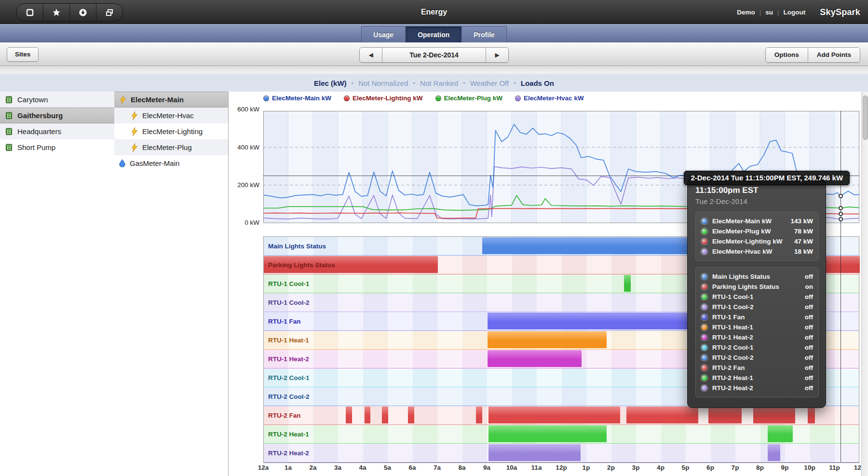 The height and width of the screenshot is (476, 868). I want to click on tooltip-meter-elecmeter-hvac-kw: ElecMeter-Hvac kW18 kW, so click(757, 252).